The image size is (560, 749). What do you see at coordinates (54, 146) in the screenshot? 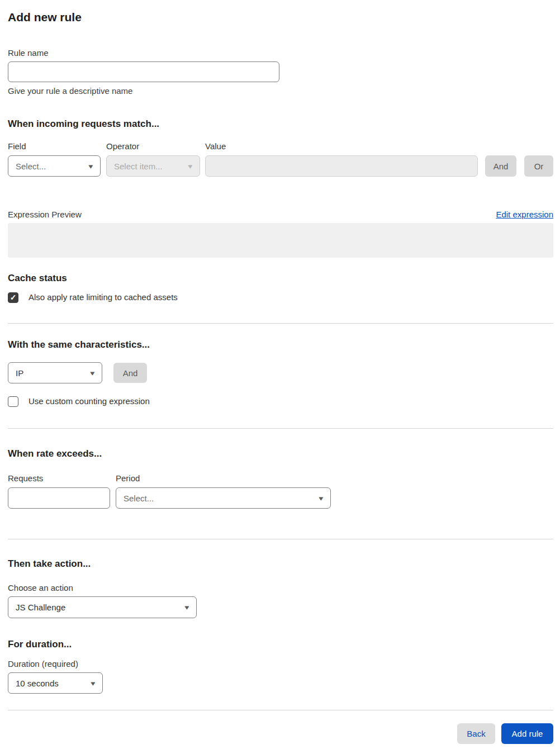
I see `field-label: Field` at bounding box center [54, 146].